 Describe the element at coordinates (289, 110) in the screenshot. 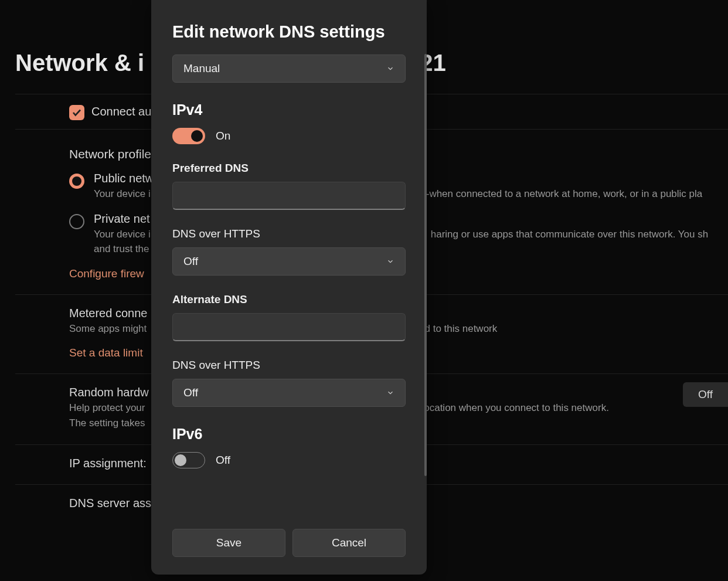

I see `ipv4-heading: IPv4` at that location.